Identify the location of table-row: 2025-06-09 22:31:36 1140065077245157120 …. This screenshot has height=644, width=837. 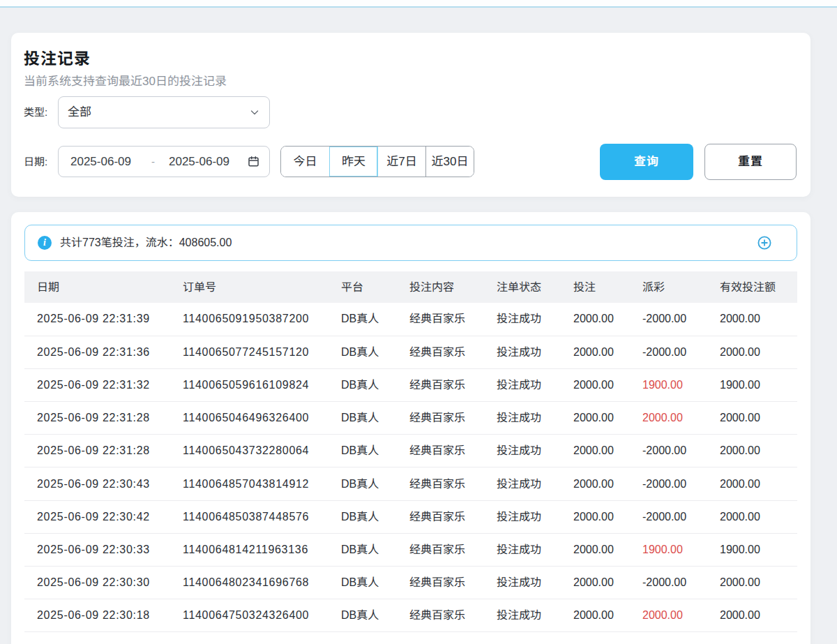
(411, 352).